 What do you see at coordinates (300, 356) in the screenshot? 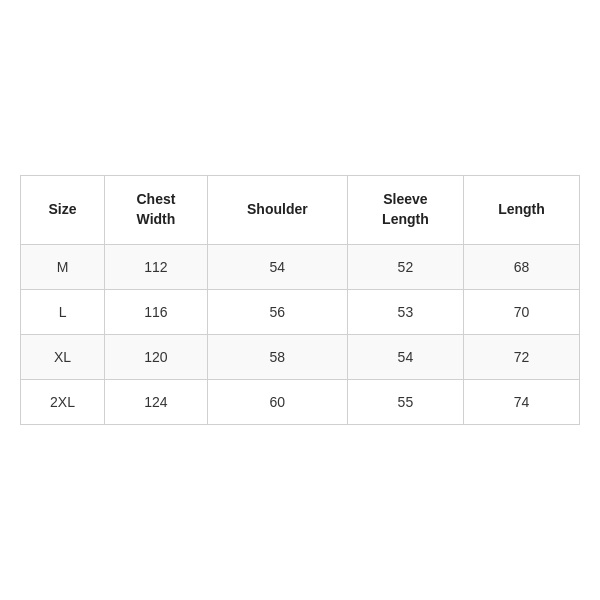
I see `table-row: XL120585472` at bounding box center [300, 356].